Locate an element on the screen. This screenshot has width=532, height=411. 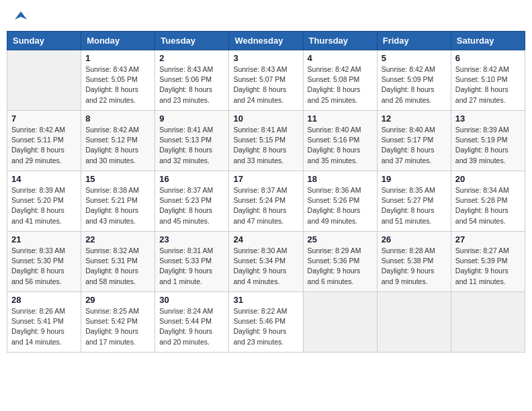
day-info: Sunrise: 8:30 AMSunset: 5:34 PMDaylight:… is located at coordinates (266, 266).